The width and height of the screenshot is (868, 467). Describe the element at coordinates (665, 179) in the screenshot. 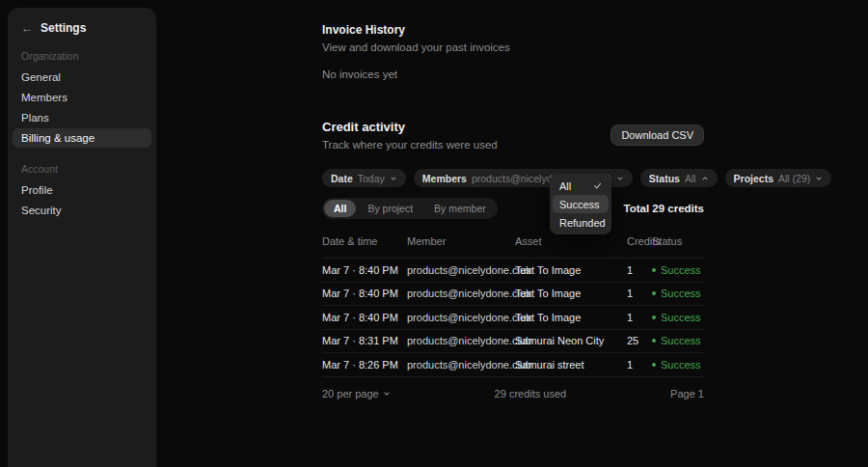

I see `filter-status-label: Status` at that location.